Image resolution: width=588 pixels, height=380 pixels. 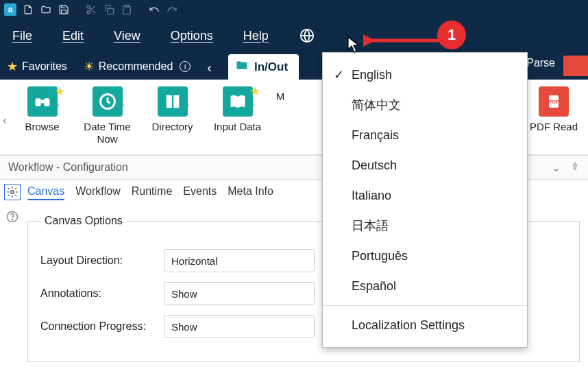 What do you see at coordinates (575, 167) in the screenshot?
I see `pin-icon` at bounding box center [575, 167].